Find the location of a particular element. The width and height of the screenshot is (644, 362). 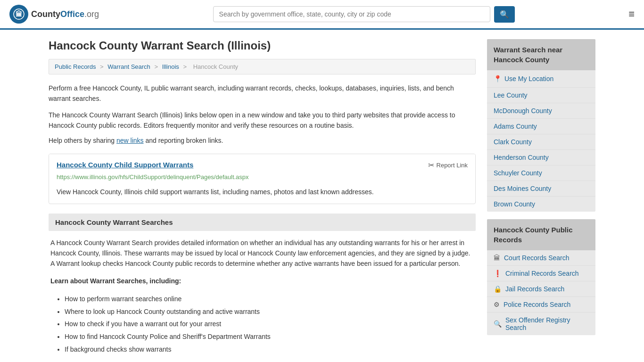

logo-icon: 🏛 is located at coordinates (19, 14).